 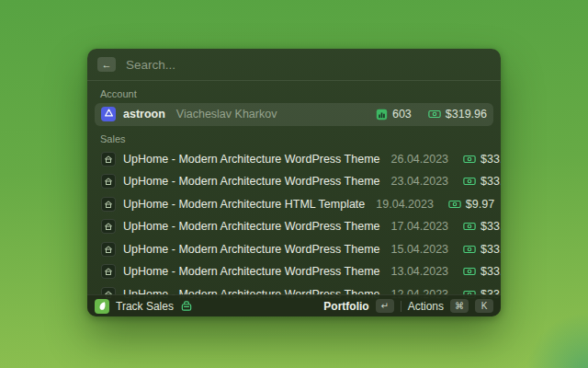 What do you see at coordinates (145, 306) in the screenshot?
I see `command-name: Track Sales` at bounding box center [145, 306].